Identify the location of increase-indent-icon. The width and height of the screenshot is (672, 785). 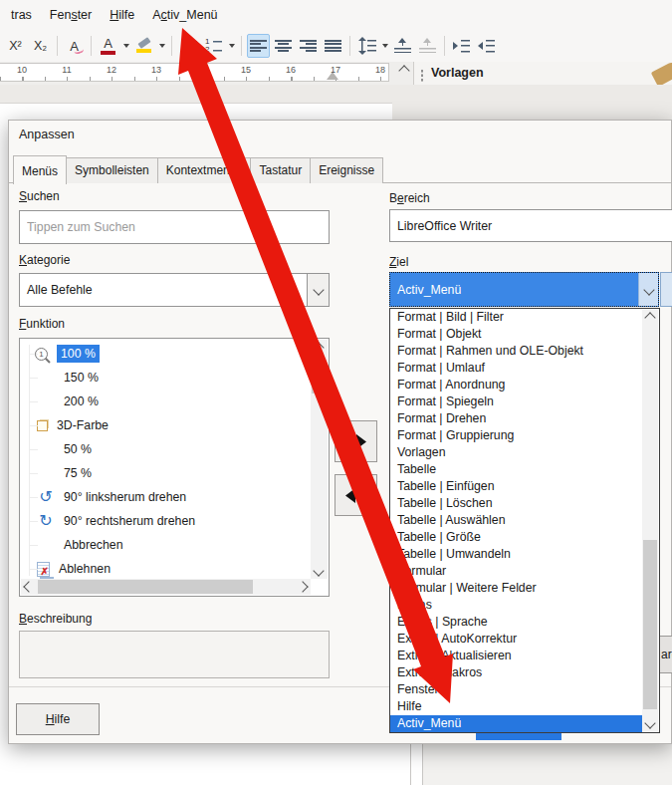
(462, 46).